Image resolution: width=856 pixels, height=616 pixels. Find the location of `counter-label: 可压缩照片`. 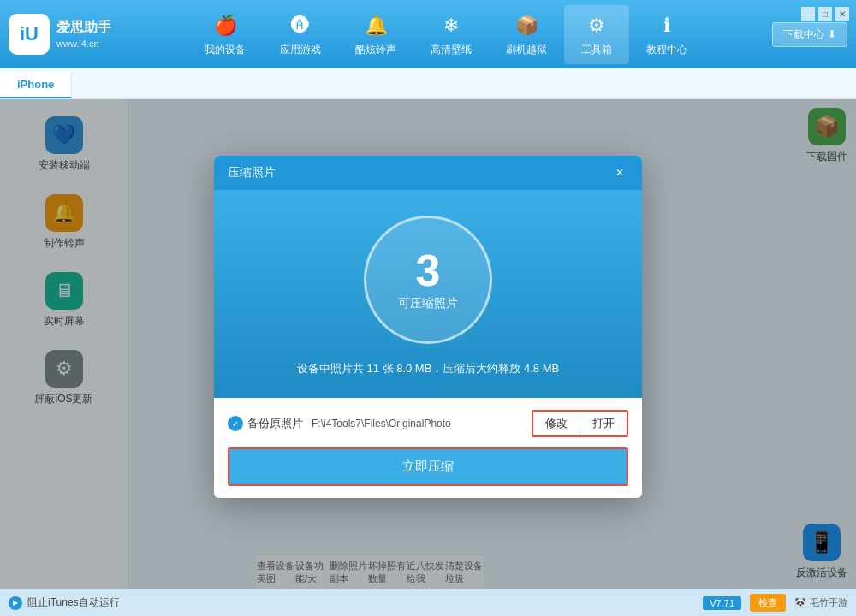

counter-label: 可压缩照片 is located at coordinates (428, 304).